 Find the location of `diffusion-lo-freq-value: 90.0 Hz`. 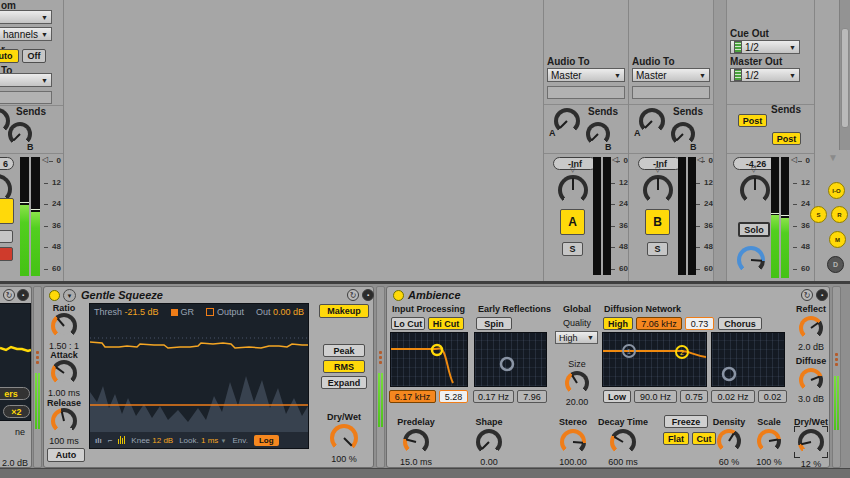

diffusion-lo-freq-value: 90.0 Hz is located at coordinates (656, 396).